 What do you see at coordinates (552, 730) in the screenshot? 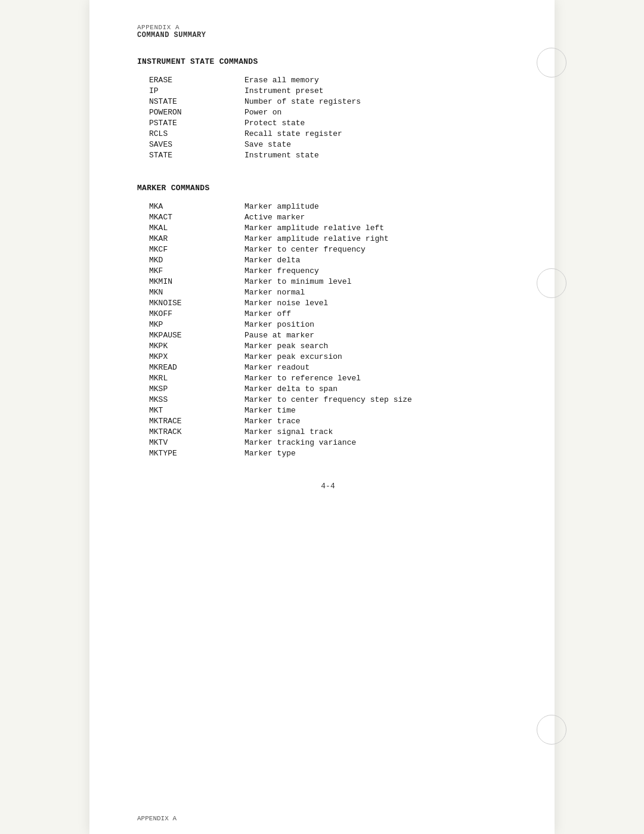
I see `decorative-circle-bottom` at bounding box center [552, 730].